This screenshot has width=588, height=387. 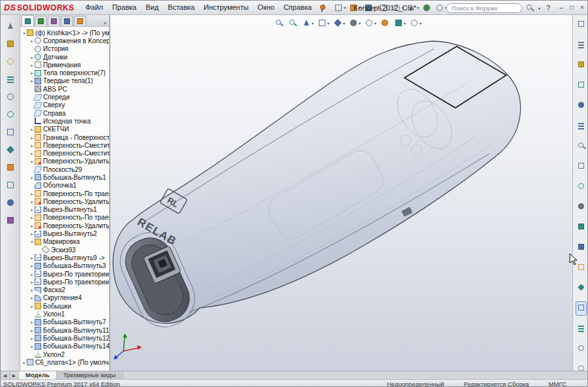 What do you see at coordinates (321, 8) in the screenshot?
I see `pin-menu-icon` at bounding box center [321, 8].